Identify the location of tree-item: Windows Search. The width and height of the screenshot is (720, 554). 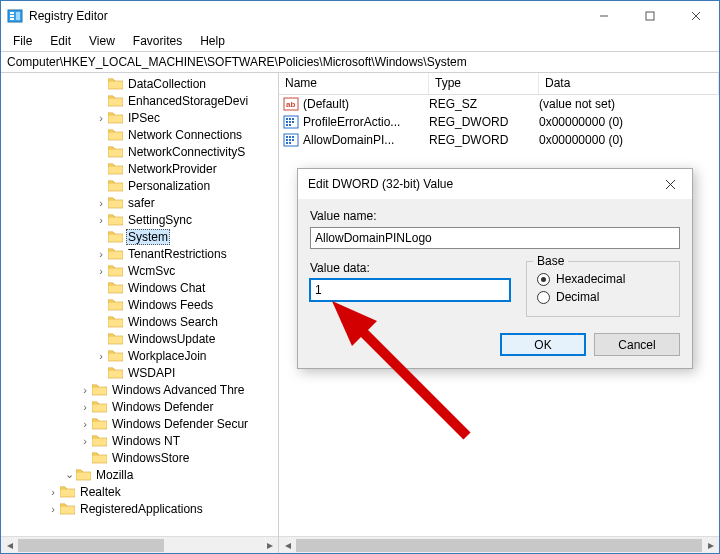
(142, 322).